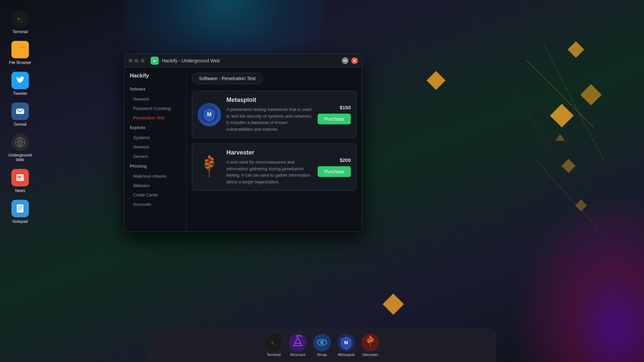 This screenshot has width=644, height=362. What do you see at coordinates (209, 167) in the screenshot?
I see `harvester-icon` at bounding box center [209, 167].